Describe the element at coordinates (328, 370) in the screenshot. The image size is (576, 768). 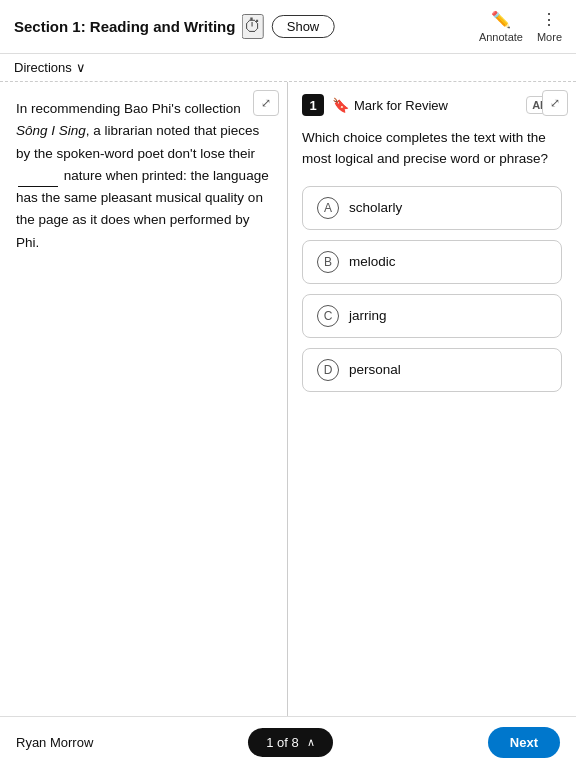
I see `choice-d-letter: D` at that location.